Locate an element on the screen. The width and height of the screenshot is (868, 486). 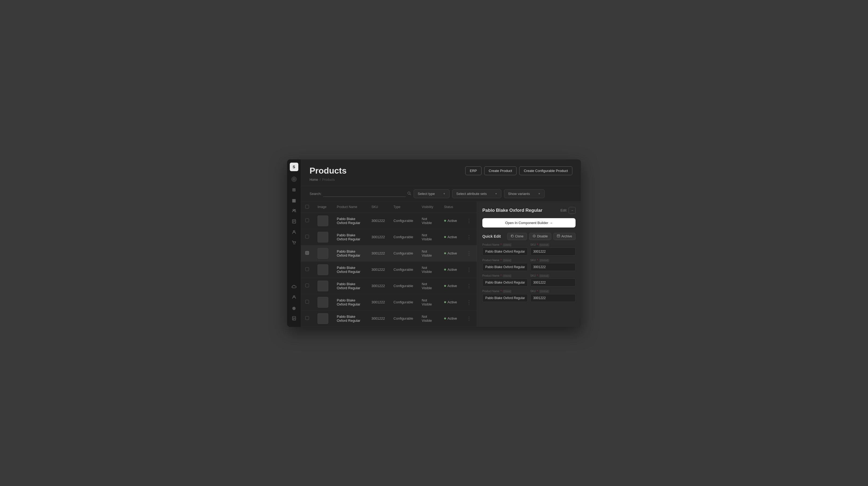
panel-navigate-button: → is located at coordinates (572, 210).